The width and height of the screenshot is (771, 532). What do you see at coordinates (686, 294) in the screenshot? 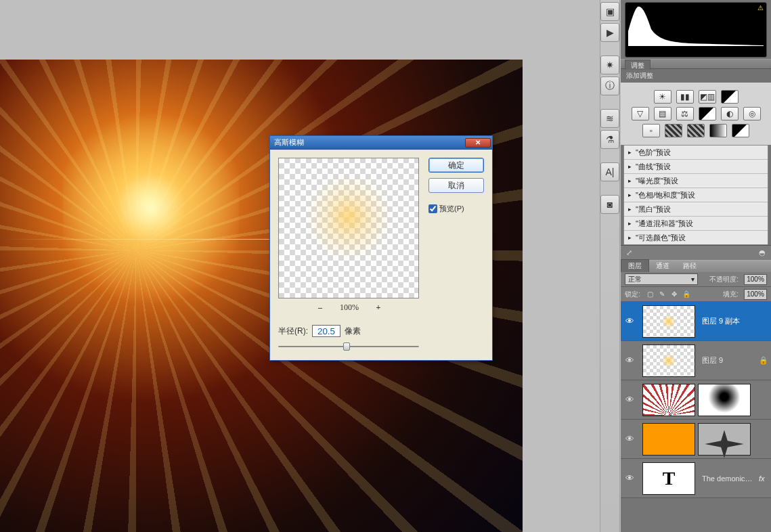
I see `lock-all-icon: 🔒` at bounding box center [686, 294].